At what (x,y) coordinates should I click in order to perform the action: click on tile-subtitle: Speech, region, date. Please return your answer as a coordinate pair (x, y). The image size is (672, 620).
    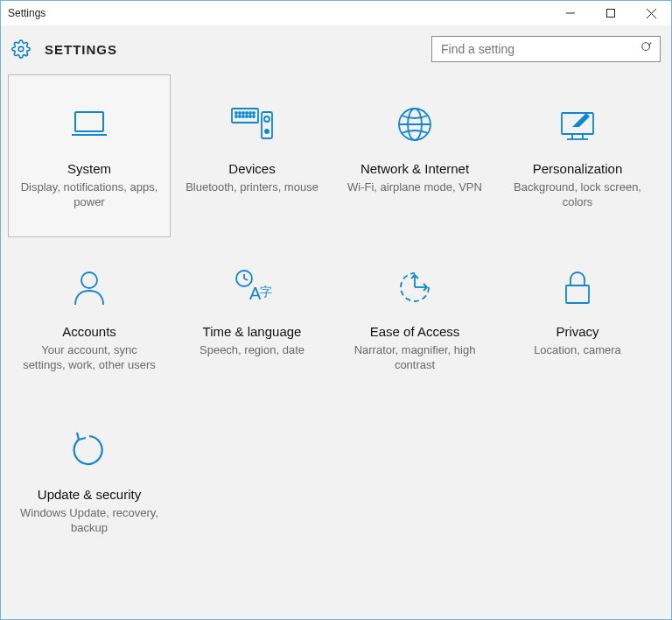
    Looking at the image, I should click on (252, 350).